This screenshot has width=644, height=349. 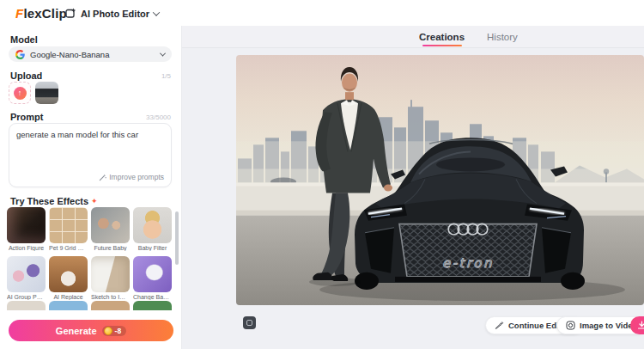 I want to click on magic-wand-icon, so click(x=103, y=177).